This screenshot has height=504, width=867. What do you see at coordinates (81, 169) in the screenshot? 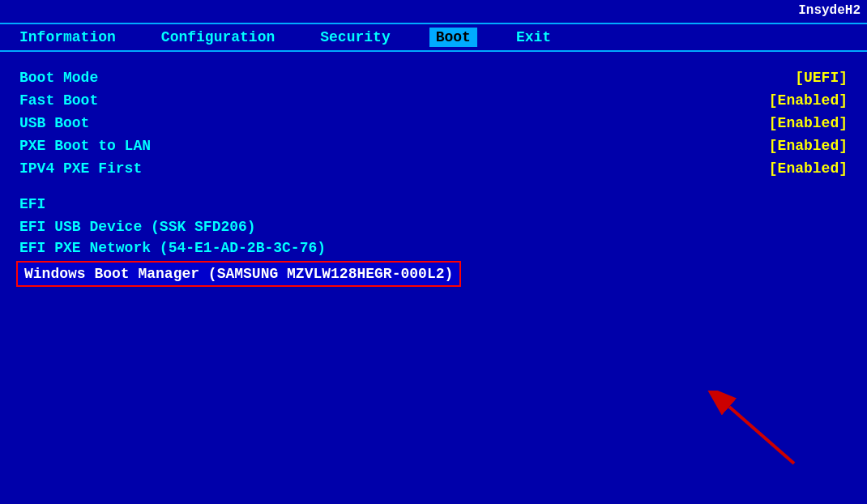
I see `setting-label-ipv4-pxe: IPV4 PXE First` at bounding box center [81, 169].